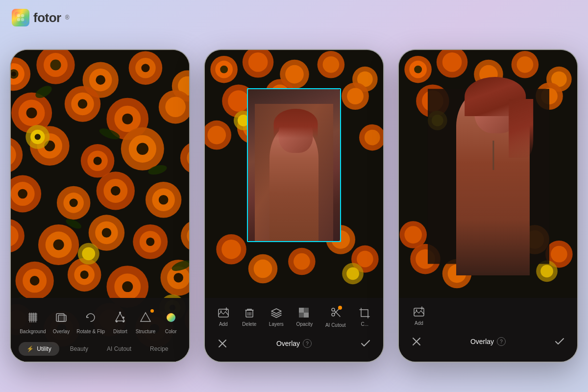  What do you see at coordinates (120, 321) in the screenshot?
I see `toolbar-item-distort: Distort` at bounding box center [120, 321].